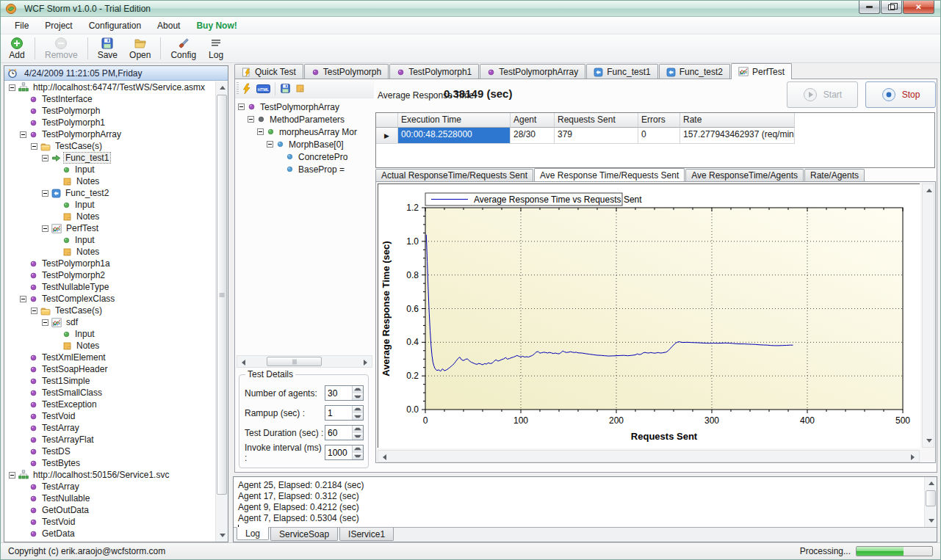 Image resolution: width=941 pixels, height=560 pixels. Describe the element at coordinates (110, 475) in the screenshot. I see `tree-item-http-localhost-50156-service1-svc: http://localhost:50156/Service1.svc` at that location.